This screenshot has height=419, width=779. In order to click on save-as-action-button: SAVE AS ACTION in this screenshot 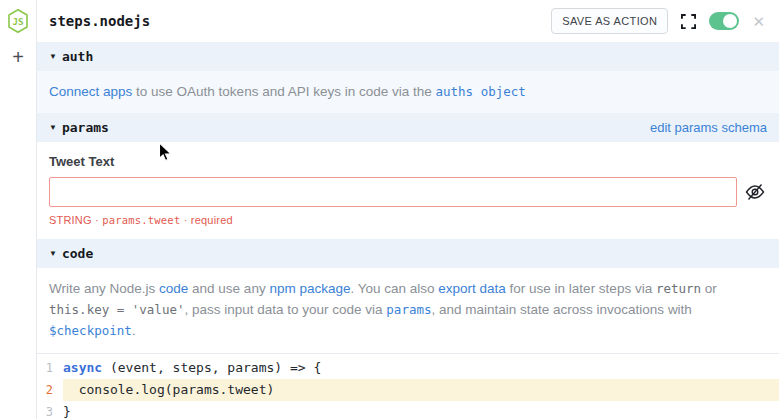, I will do `click(610, 21)`.